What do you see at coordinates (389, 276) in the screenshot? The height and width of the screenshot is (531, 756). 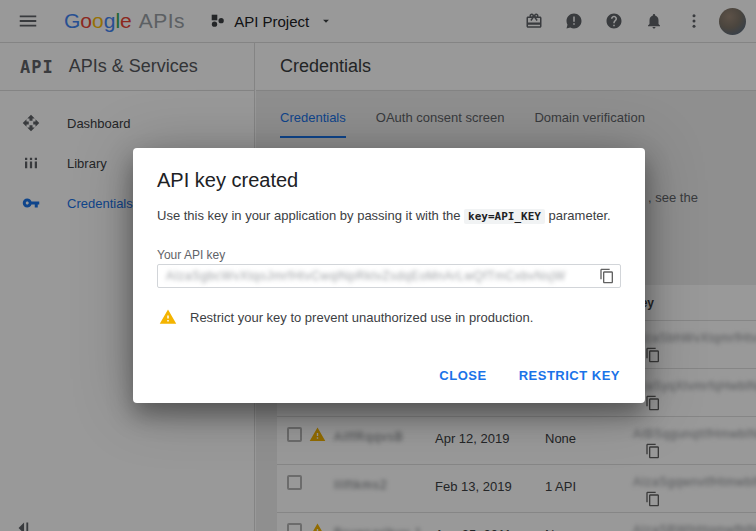 I see `api-key-field: AIzaSgbcWvXtqoJmrfHtvCwqlNpRktvZsdqEoMnA…` at bounding box center [389, 276].